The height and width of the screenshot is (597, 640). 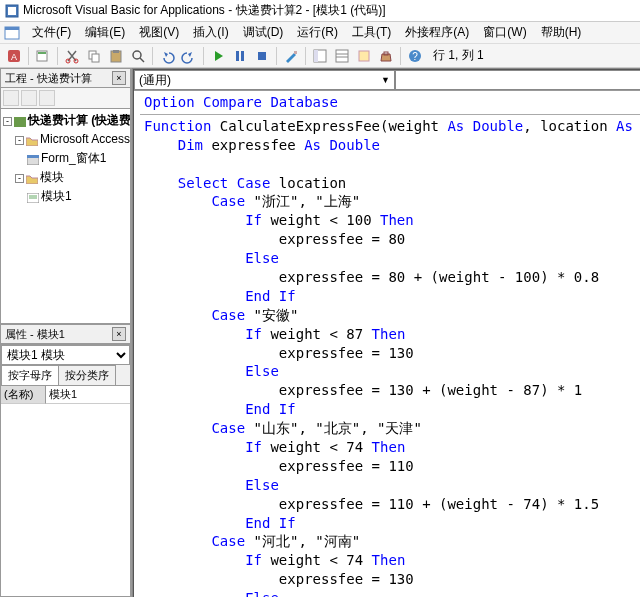 I want to click on help-icon: ?, so click(x=415, y=56).